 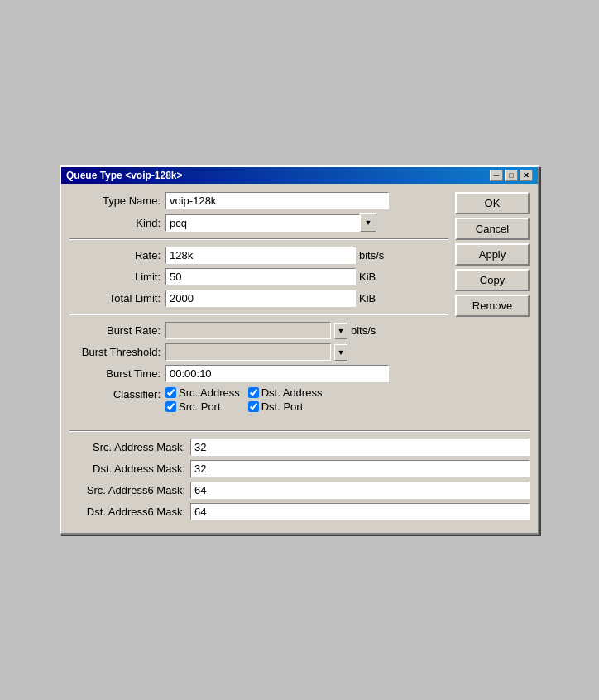 I want to click on copy-button: Copy, so click(x=492, y=280).